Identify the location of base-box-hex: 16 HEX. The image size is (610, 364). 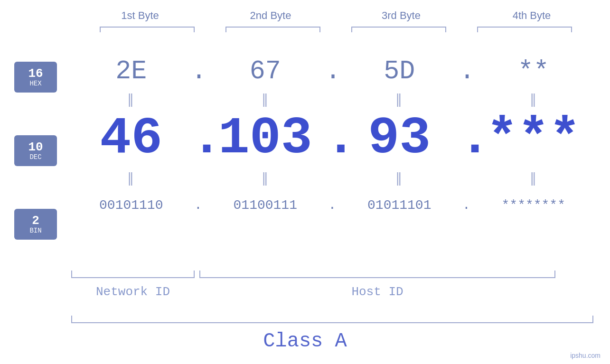
(36, 77).